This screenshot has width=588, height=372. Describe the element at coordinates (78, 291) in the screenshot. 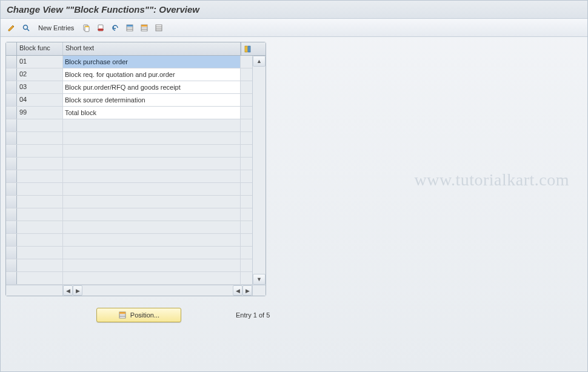

I see `scroll-left2-button: ▶` at that location.